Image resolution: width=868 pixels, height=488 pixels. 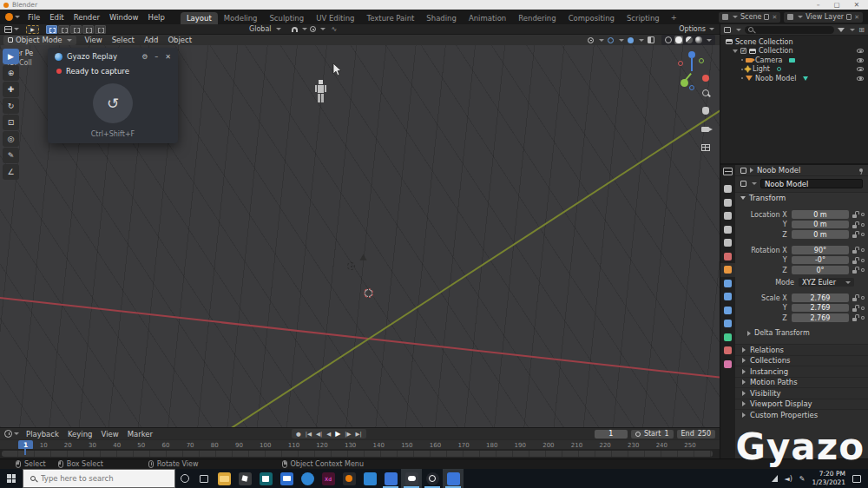 What do you see at coordinates (99, 478) in the screenshot?
I see `taskbar-search` at bounding box center [99, 478].